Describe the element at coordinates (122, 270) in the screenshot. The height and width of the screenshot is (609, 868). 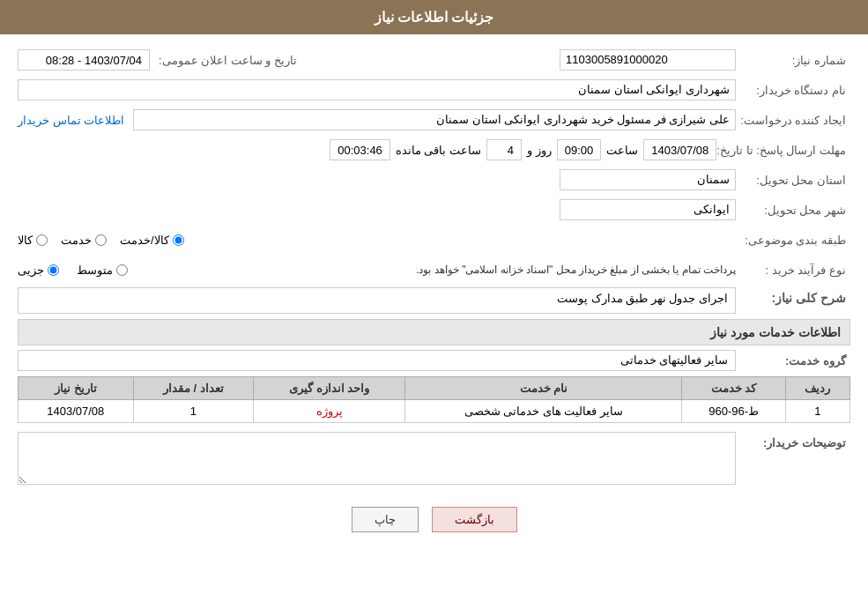
I see `radio-motavaset-input` at that location.